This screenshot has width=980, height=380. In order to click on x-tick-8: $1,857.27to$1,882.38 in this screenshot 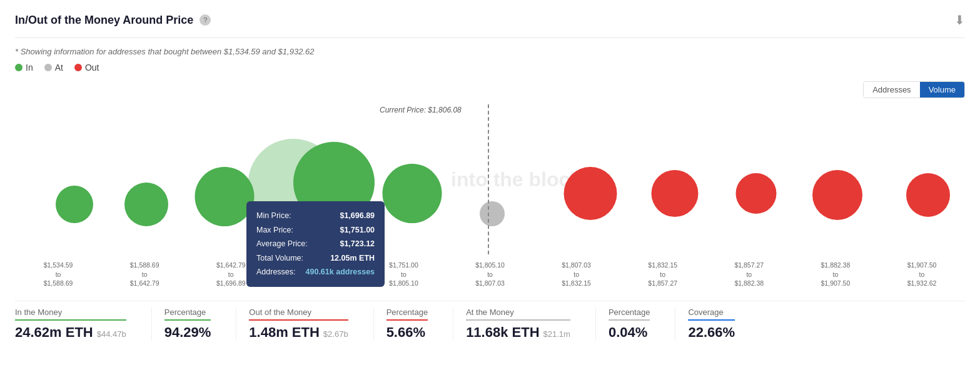, I will do `click(749, 274)`.